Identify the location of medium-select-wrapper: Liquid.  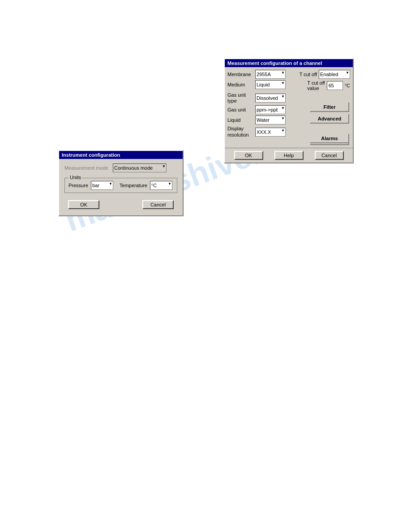
(270, 85).